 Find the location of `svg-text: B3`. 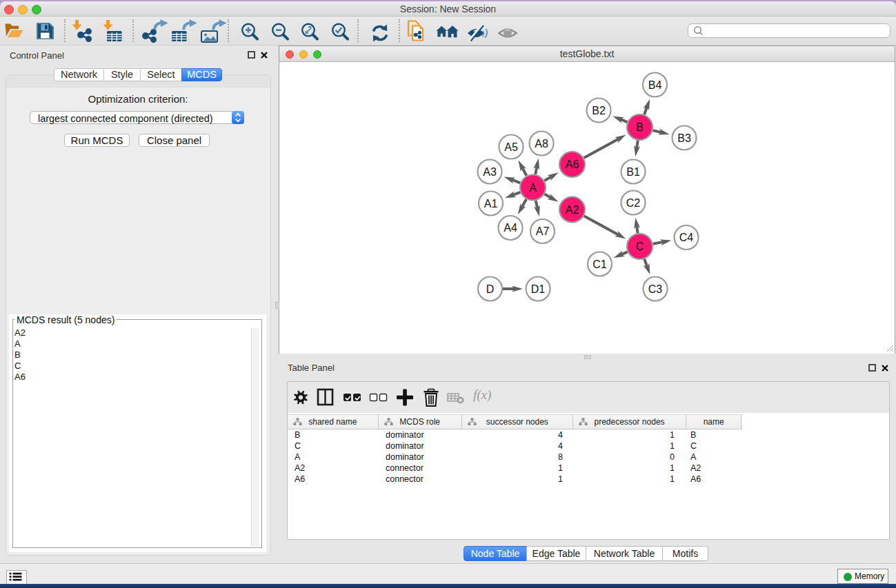

svg-text: B3 is located at coordinates (684, 138).